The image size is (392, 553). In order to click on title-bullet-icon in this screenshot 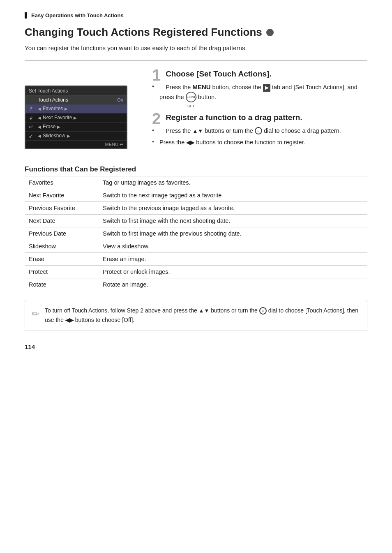, I will do `click(270, 32)`.